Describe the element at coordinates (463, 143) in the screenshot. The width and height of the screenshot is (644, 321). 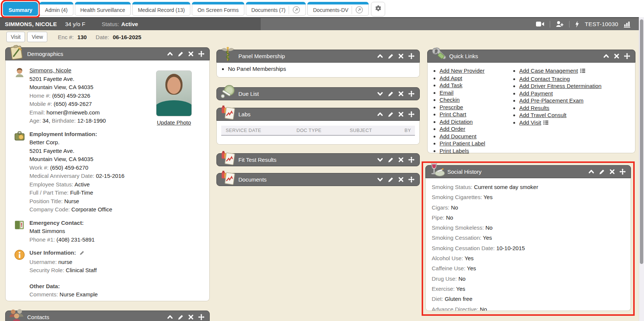
I see `quick-link: Print Patient Label` at that location.